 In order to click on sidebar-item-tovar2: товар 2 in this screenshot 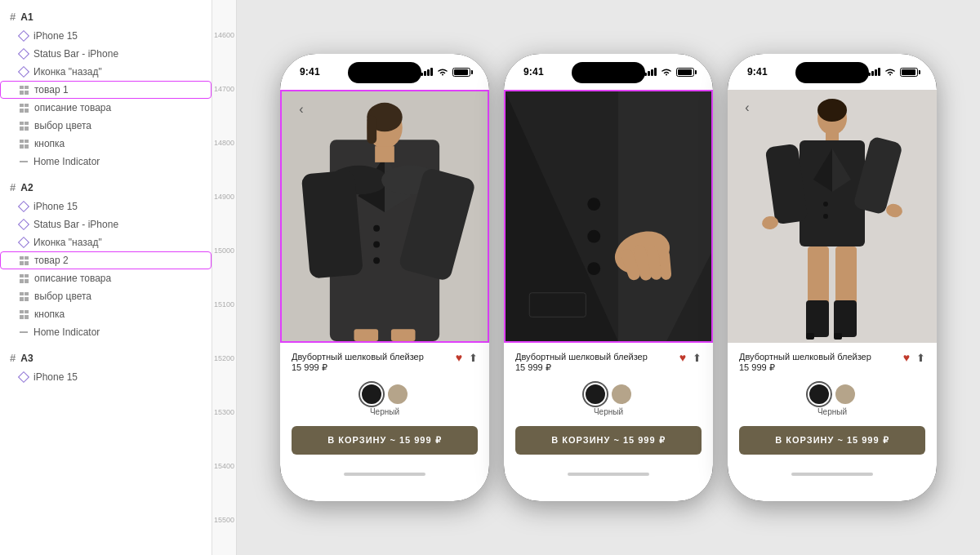, I will do `click(106, 260)`.